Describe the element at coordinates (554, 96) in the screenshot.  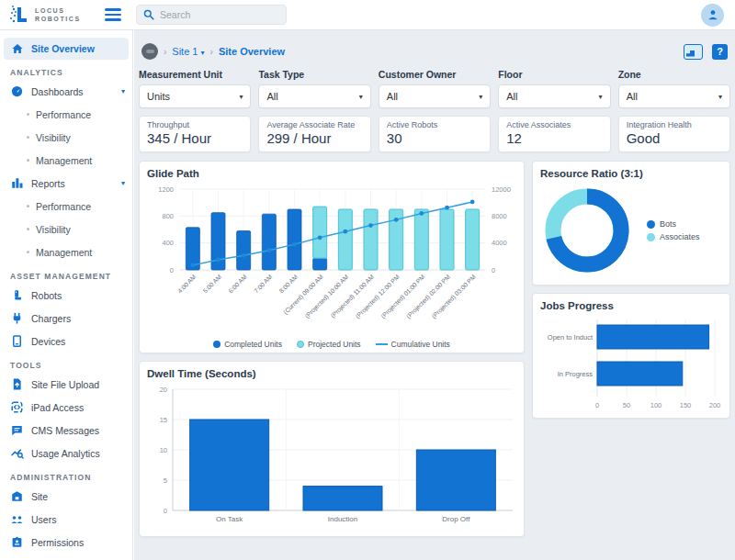
I see `filter-select-floor: All▾` at that location.